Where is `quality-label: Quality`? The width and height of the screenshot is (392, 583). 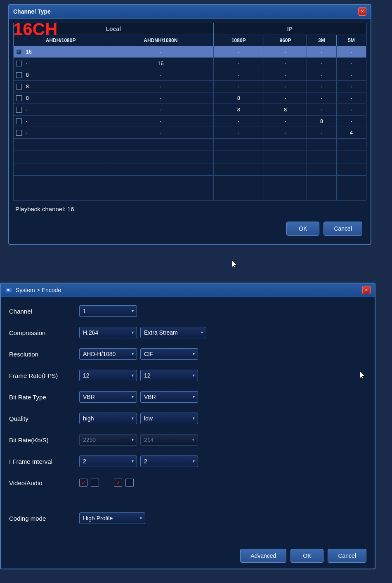 quality-label: Quality is located at coordinates (44, 418).